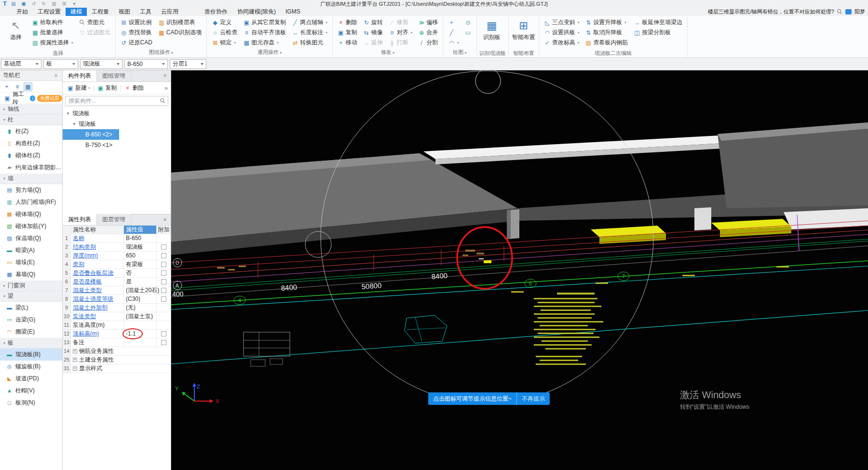  Describe the element at coordinates (31, 343) in the screenshot. I see `sidebar-section-slab: 板` at that location.